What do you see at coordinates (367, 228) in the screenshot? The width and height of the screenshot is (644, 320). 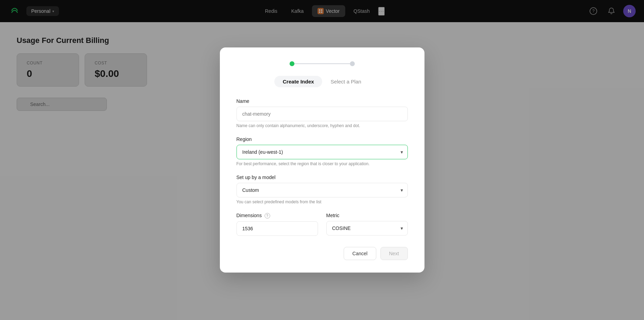 I see `metric-select-wrap: COSINE EUCLIDEAN DOT_PRODUCT ▾` at bounding box center [367, 228].